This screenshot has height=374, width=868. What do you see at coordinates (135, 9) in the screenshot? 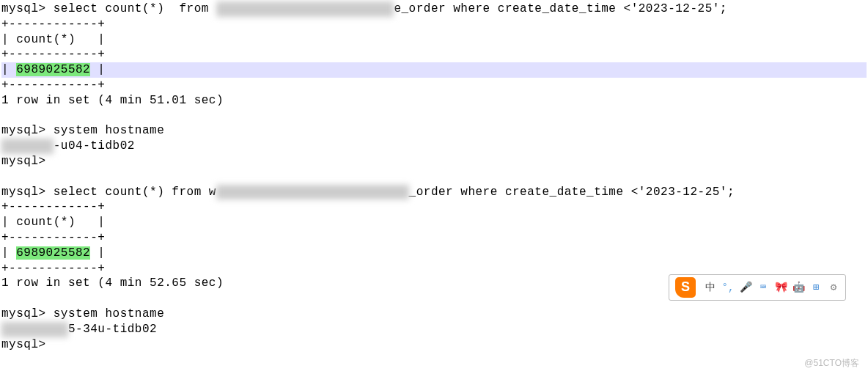
I see `sql-text: select count(*) from` at bounding box center [135, 9].